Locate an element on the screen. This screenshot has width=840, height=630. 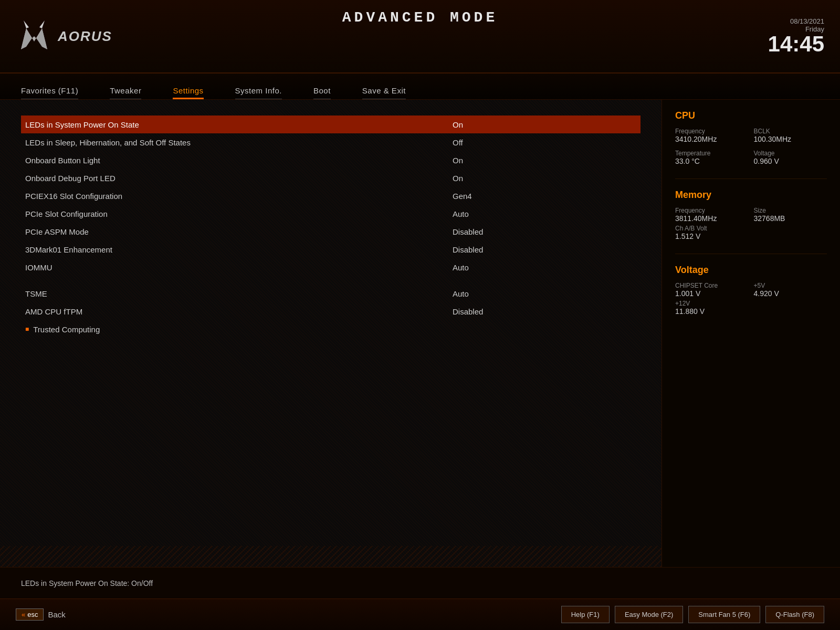
setting-name-leds-sleep: LEDs in Sleep, Hibernation, and Soft Off… is located at coordinates (236, 143).